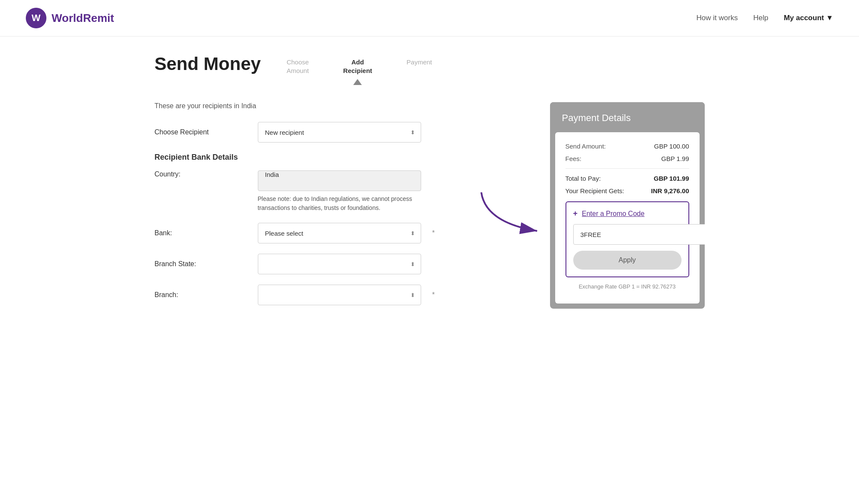 Image resolution: width=859 pixels, height=504 pixels. Describe the element at coordinates (765, 18) in the screenshot. I see `nav: How it works Help My account ▼` at that location.